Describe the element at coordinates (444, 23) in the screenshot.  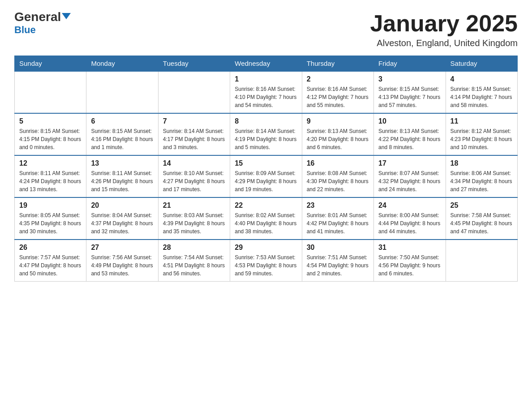
I see `month-title: January 2025` at that location.